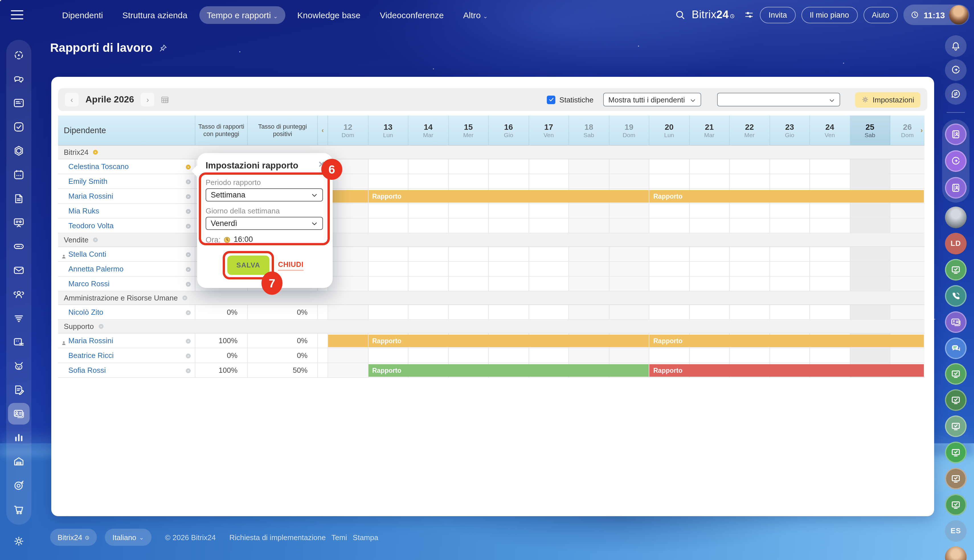 This screenshot has height=560, width=974. What do you see at coordinates (91, 355) in the screenshot?
I see `employee-name-link: Beatrice Ricci` at bounding box center [91, 355].